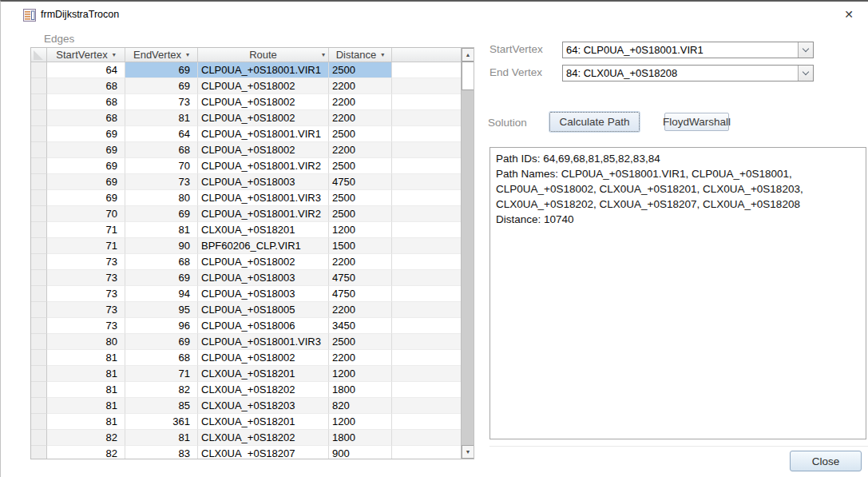 This screenshot has width=868, height=477. I want to click on table-row: 81361CLX0UA_+0S182011200, so click(247, 422).